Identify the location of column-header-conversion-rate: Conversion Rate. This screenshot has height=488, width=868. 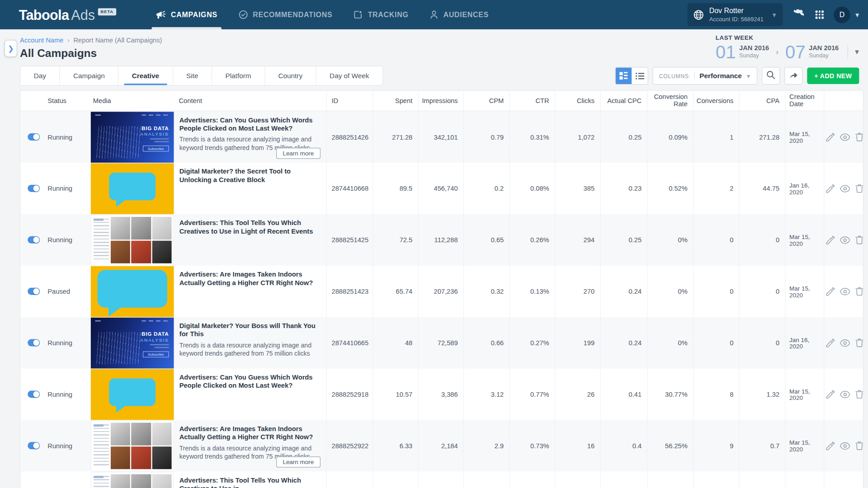
(670, 101).